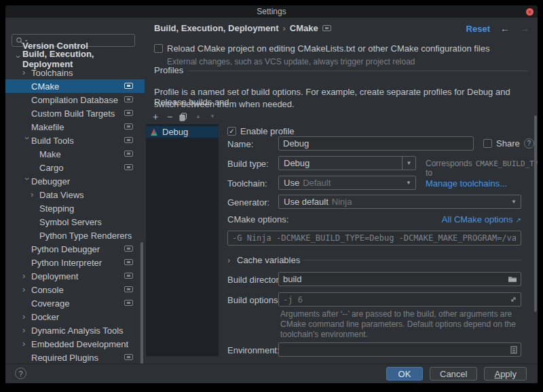 This screenshot has height=392, width=543. Describe the element at coordinates (75, 208) in the screenshot. I see `sidebar-item-stepping: Stepping` at that location.